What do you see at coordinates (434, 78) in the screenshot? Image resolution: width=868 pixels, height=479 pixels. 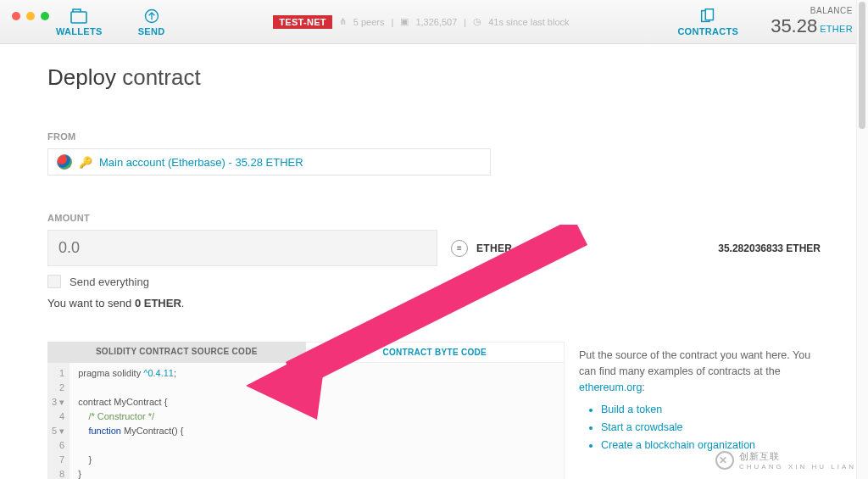 I see `page-title: Deploy contract` at bounding box center [434, 78].